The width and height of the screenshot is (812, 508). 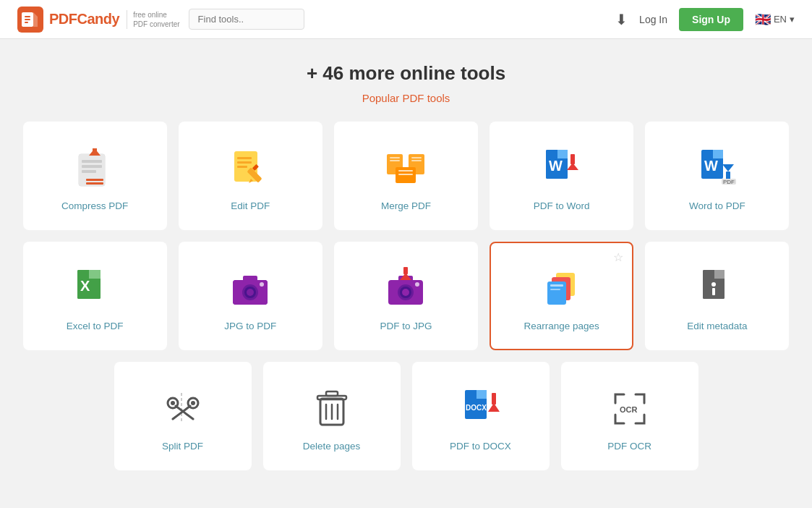 What do you see at coordinates (780, 19) in the screenshot?
I see `lang-code: EN` at bounding box center [780, 19].